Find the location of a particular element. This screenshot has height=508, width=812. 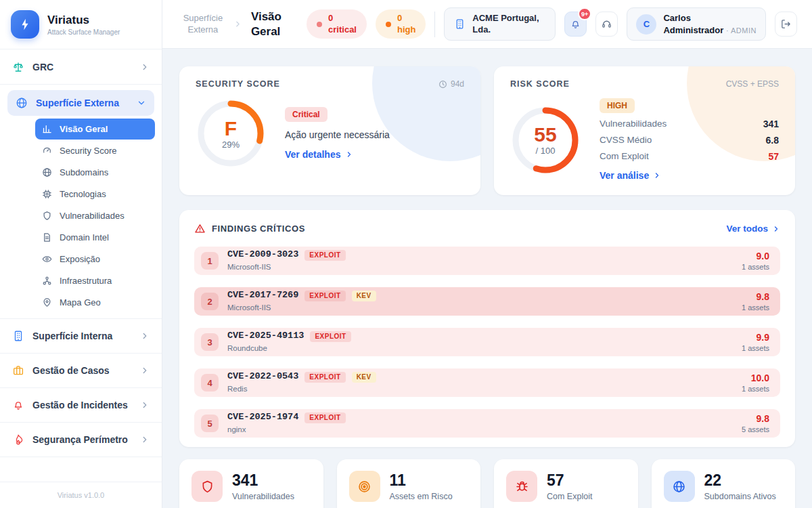

logout-button is located at coordinates (786, 24).